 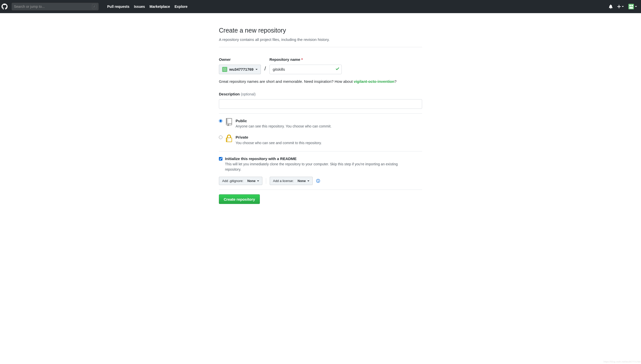 I want to click on visibility-public-row: Public Anyone can see this repository. Y…, so click(x=320, y=124).